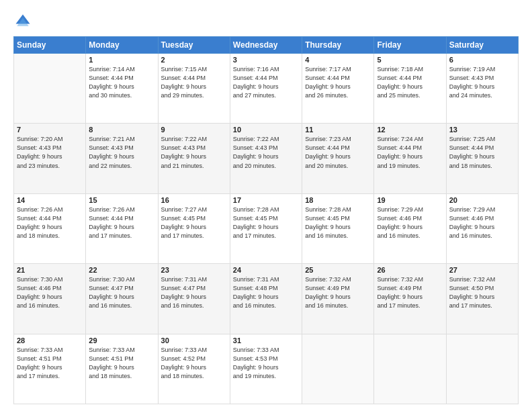  I want to click on day-number: 26, so click(410, 270).